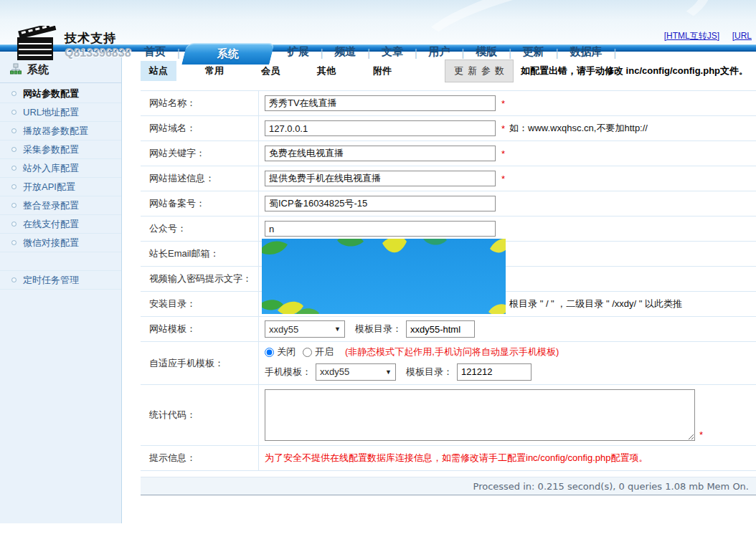  Describe the element at coordinates (199, 179) in the screenshot. I see `site-description-label: 网站描述信息：` at that location.